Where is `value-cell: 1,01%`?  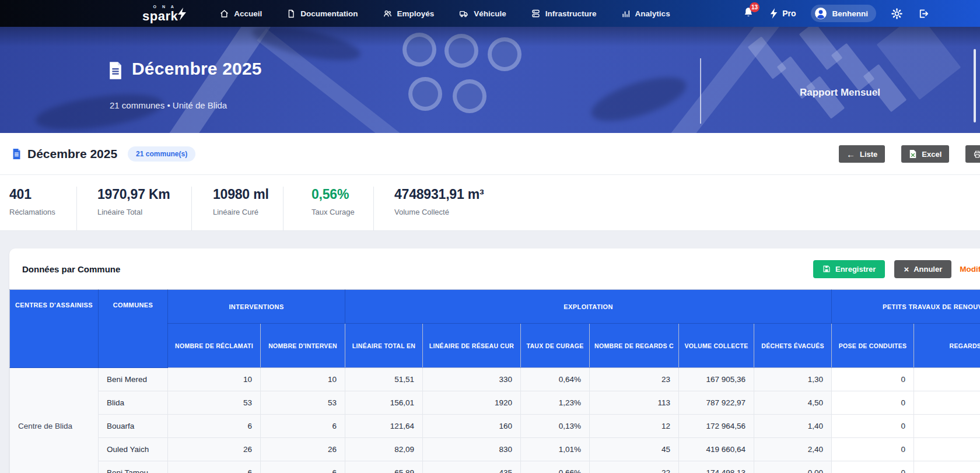 value-cell: 1,01% is located at coordinates (555, 450).